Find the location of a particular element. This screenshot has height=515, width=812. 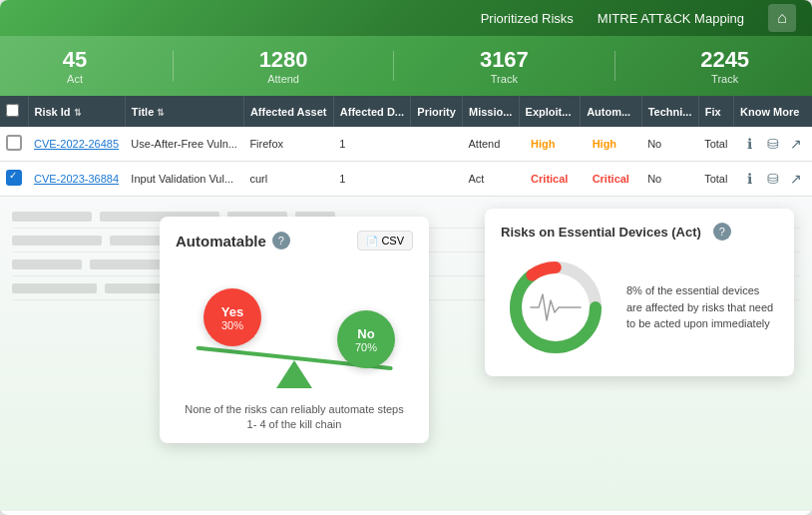

home-button: ⌂ is located at coordinates (782, 18).